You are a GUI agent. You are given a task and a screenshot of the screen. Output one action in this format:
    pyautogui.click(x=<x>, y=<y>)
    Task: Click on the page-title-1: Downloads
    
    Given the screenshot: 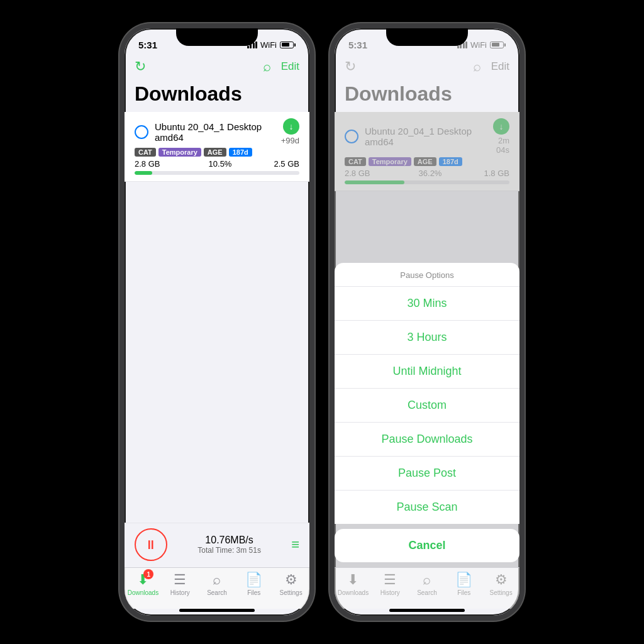 What is the action you would take?
    pyautogui.click(x=217, y=96)
    